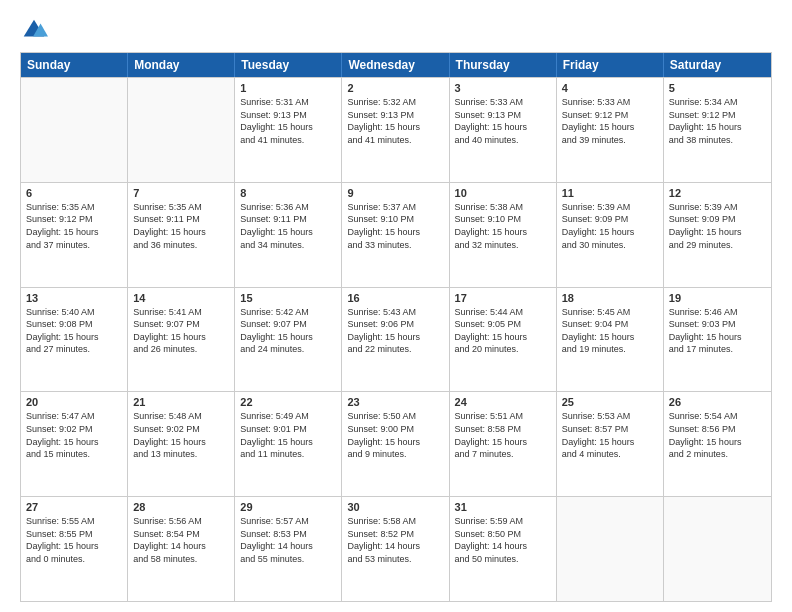 Image resolution: width=792 pixels, height=612 pixels. Describe the element at coordinates (504, 549) in the screenshot. I see `day-cell-31: 31Sunrise: 5:59 AM Sunset: 8:50 PM Dayli…` at that location.